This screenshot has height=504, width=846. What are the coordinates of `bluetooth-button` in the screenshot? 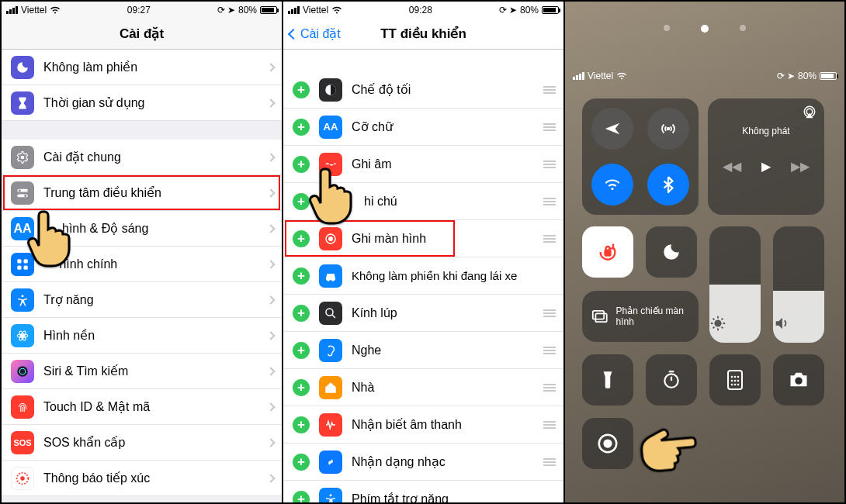 It's located at (668, 185).